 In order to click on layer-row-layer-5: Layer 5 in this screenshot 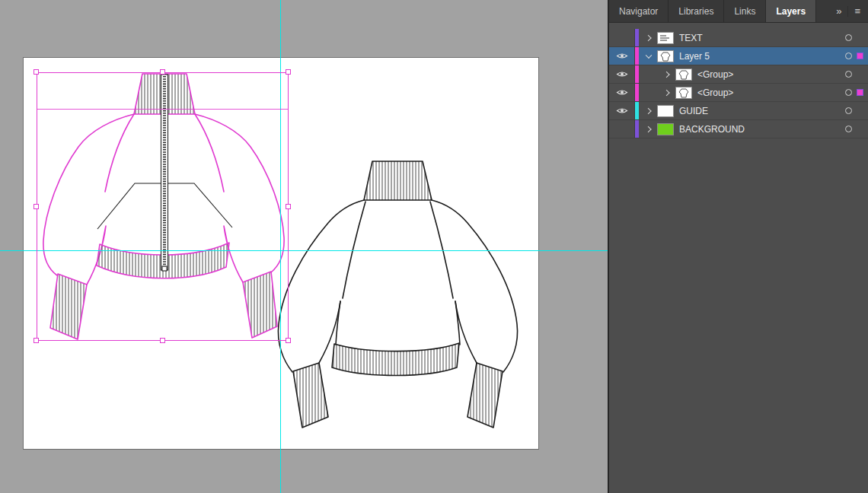, I will do `click(739, 56)`.